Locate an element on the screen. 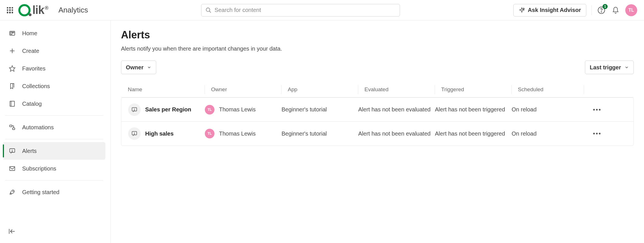 The image size is (644, 243). sidebar-bottom is located at coordinates (54, 232).